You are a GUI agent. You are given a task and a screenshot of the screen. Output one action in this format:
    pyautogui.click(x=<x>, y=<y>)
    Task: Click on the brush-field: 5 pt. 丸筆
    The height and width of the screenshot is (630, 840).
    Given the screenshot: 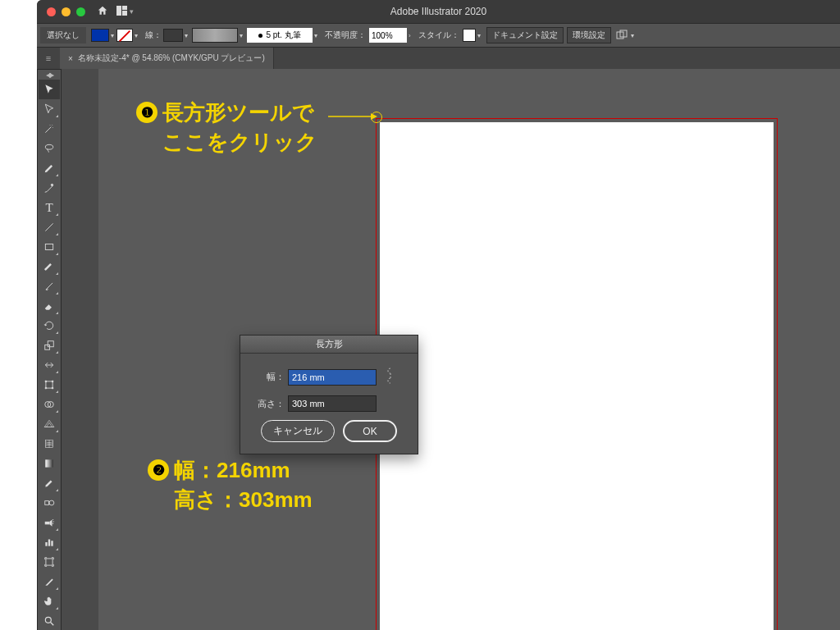 What is the action you would take?
    pyautogui.click(x=280, y=35)
    